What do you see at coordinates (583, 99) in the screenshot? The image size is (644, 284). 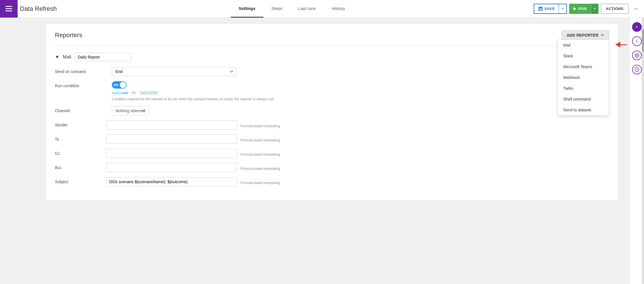 I see `dropdown-item-shell-command: Shell command` at bounding box center [583, 99].